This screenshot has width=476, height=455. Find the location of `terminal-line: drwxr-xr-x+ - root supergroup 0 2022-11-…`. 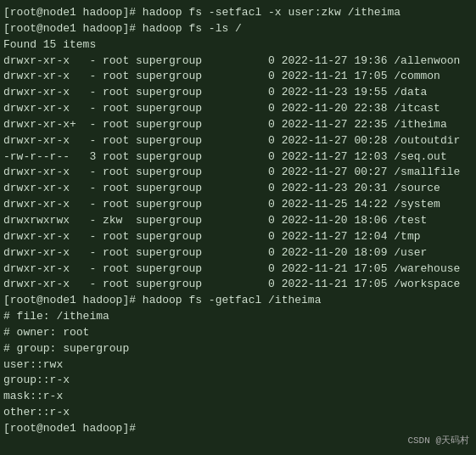

terminal-line: drwxr-xr-x+ - root supergroup 0 2022-11-… is located at coordinates (238, 126).